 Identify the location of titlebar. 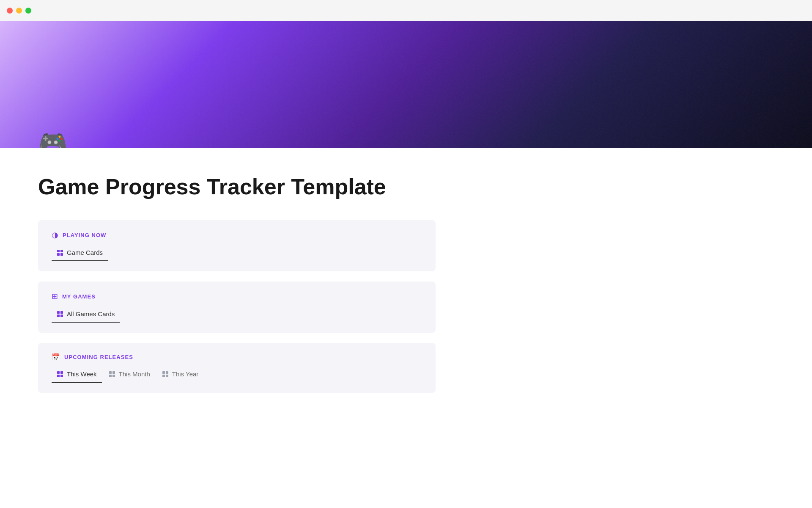
(406, 11).